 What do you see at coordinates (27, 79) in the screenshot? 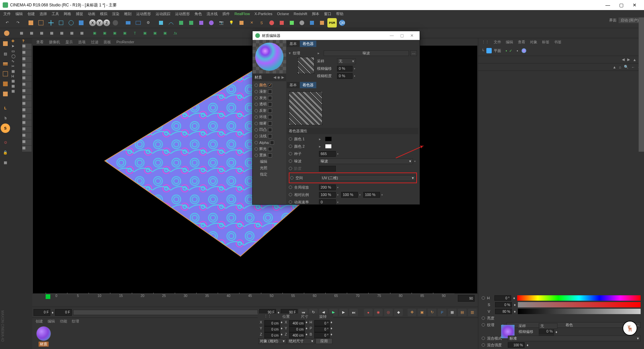
I see `grid-f: ▦` at bounding box center [27, 79].